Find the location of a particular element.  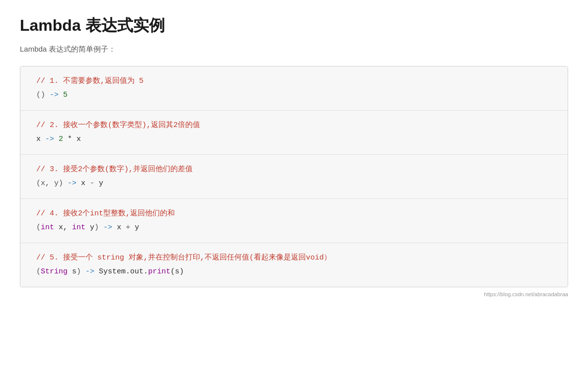

space-11: System.out. is located at coordinates (123, 272).